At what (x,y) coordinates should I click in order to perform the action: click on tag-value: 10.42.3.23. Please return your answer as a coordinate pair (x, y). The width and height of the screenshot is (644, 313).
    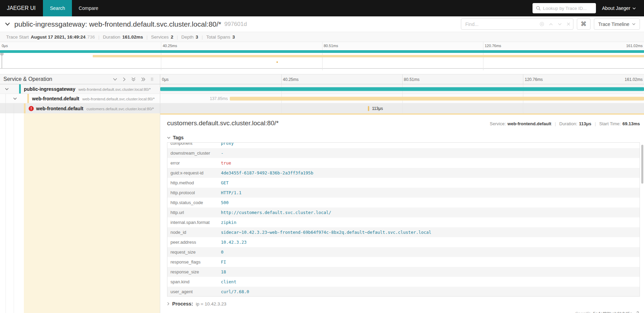
    Looking at the image, I should click on (234, 242).